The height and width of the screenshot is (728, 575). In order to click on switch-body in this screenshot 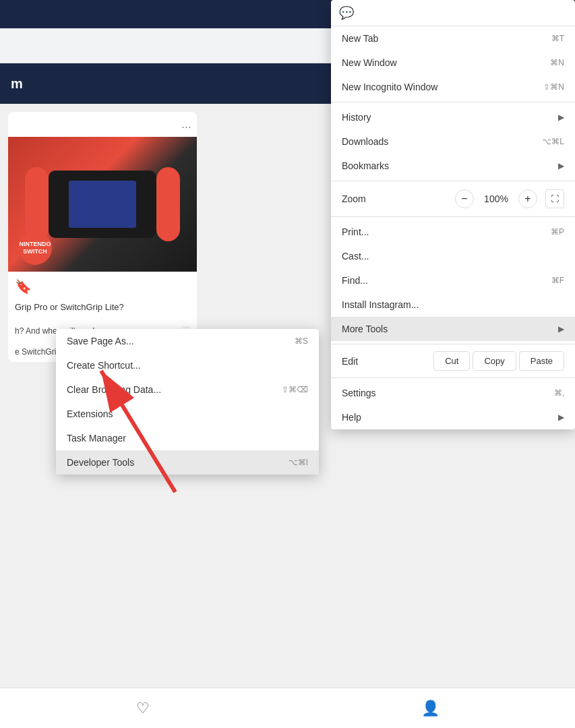, I will do `click(102, 204)`.